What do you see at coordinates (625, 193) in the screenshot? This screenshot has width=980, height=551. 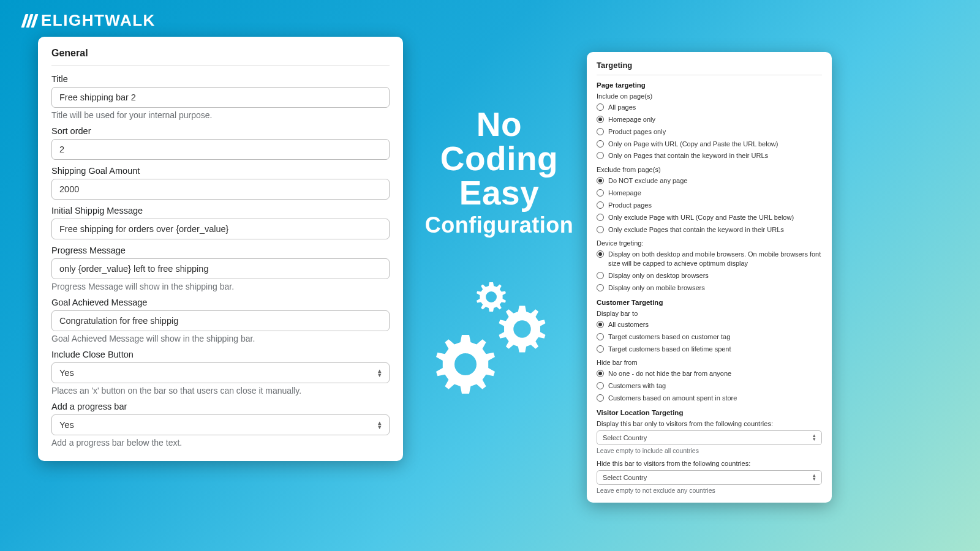 I see `exclude-option-label: Homepage` at bounding box center [625, 193].